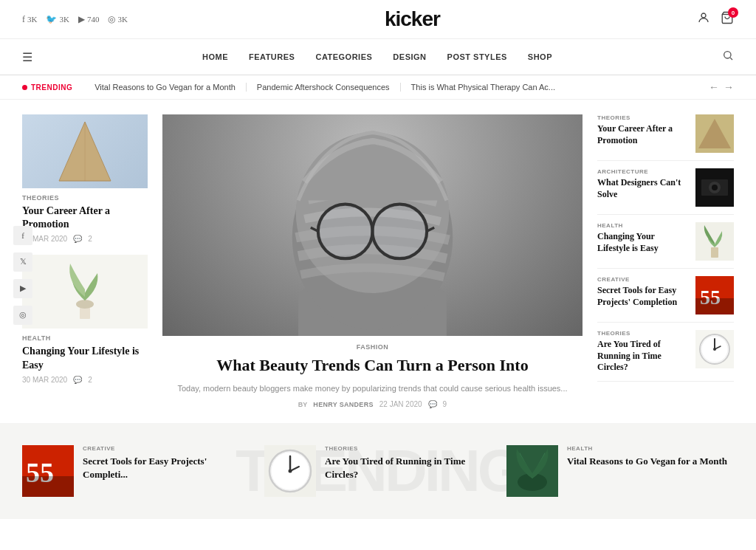  What do you see at coordinates (733, 13) in the screenshot?
I see `cart-badge: 0` at bounding box center [733, 13].